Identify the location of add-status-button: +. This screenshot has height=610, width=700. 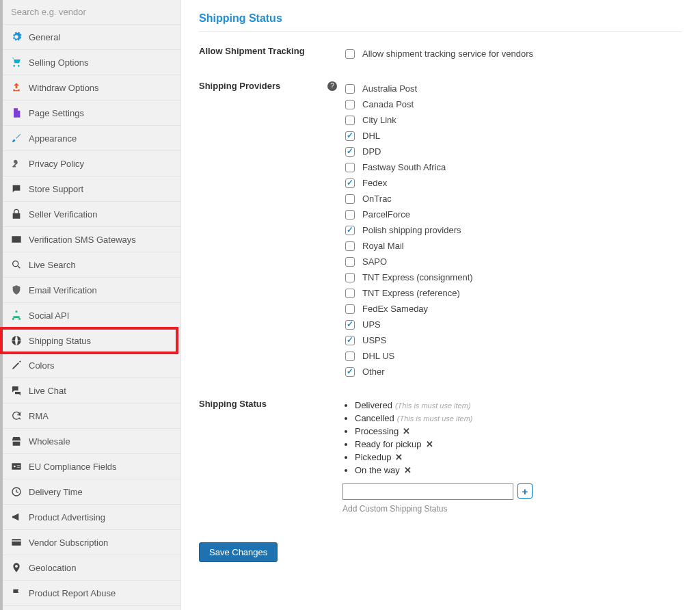
(525, 491).